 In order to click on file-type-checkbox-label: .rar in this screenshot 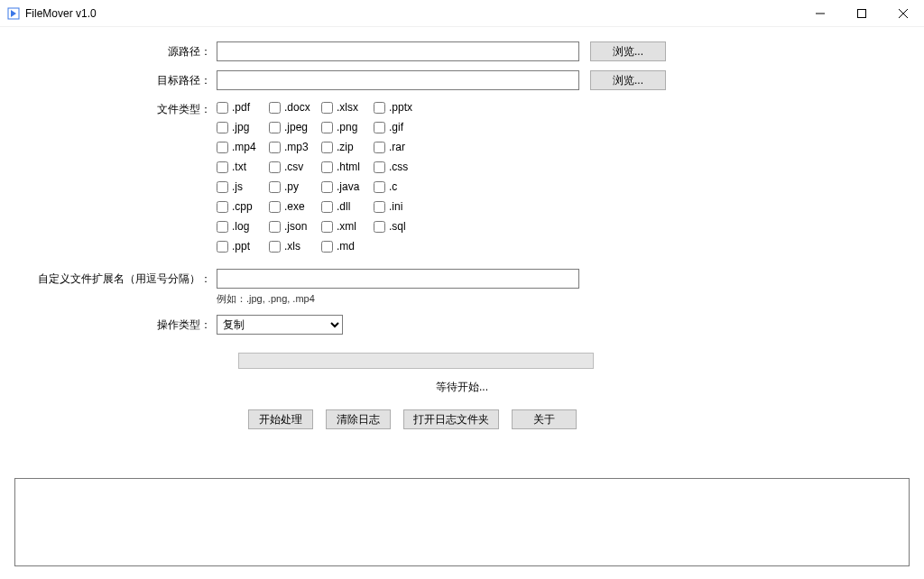, I will do `click(397, 147)`.